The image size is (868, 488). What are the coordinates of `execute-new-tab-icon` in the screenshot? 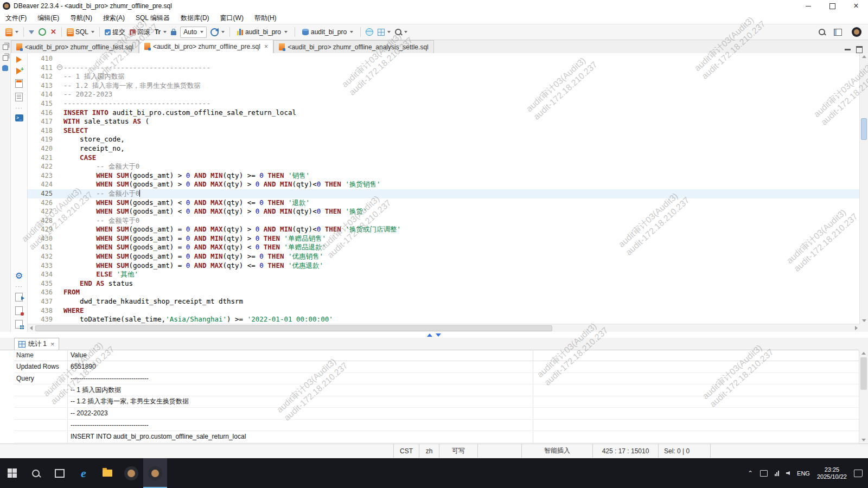 It's located at (19, 71).